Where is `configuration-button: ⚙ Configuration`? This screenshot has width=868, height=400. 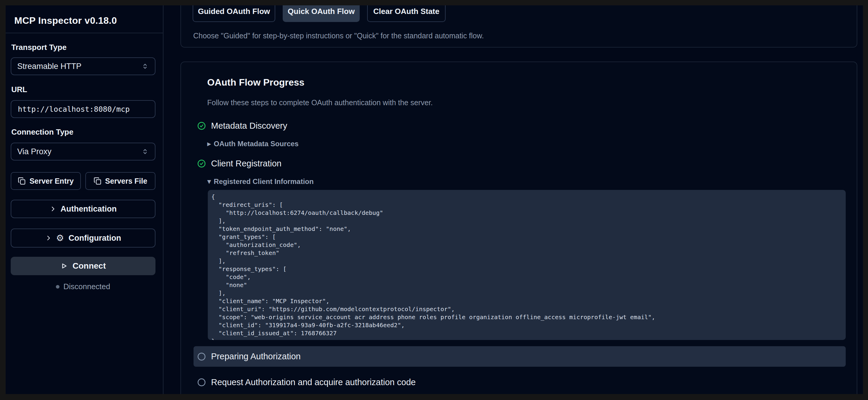
configuration-button: ⚙ Configuration is located at coordinates (83, 238).